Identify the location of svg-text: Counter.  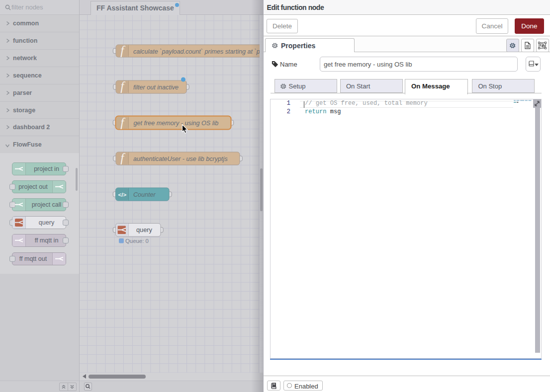
(145, 195).